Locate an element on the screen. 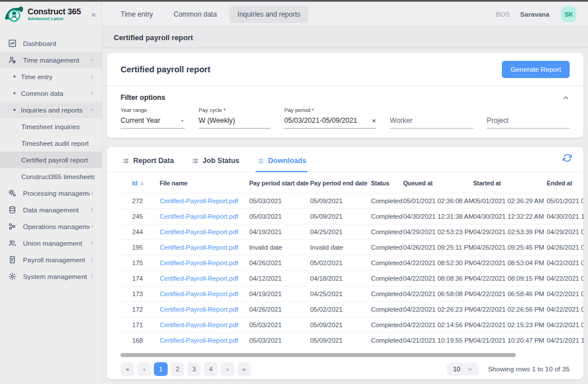 Image resolution: width=588 pixels, height=384 pixels. cell-id: 172 is located at coordinates (140, 310).